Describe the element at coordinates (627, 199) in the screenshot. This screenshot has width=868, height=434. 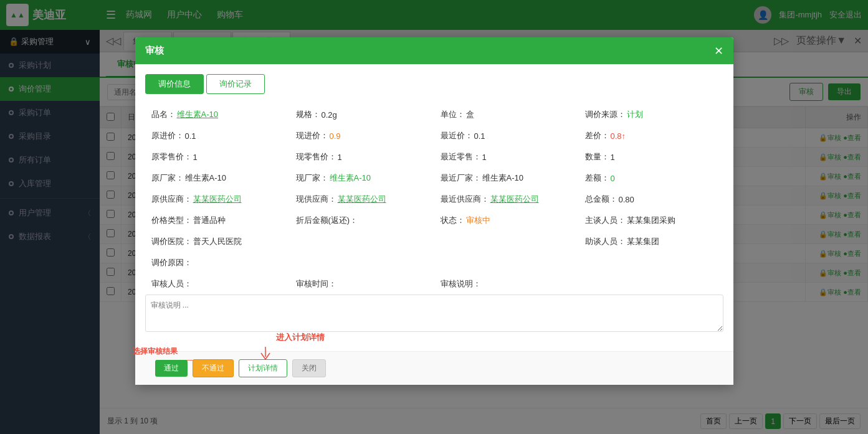
I see `value: 0.80` at that location.